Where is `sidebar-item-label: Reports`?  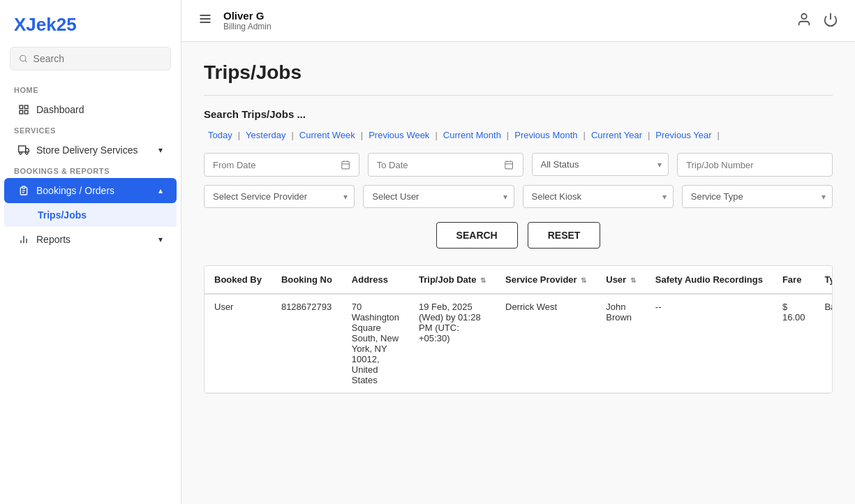
sidebar-item-label: Reports is located at coordinates (53, 239).